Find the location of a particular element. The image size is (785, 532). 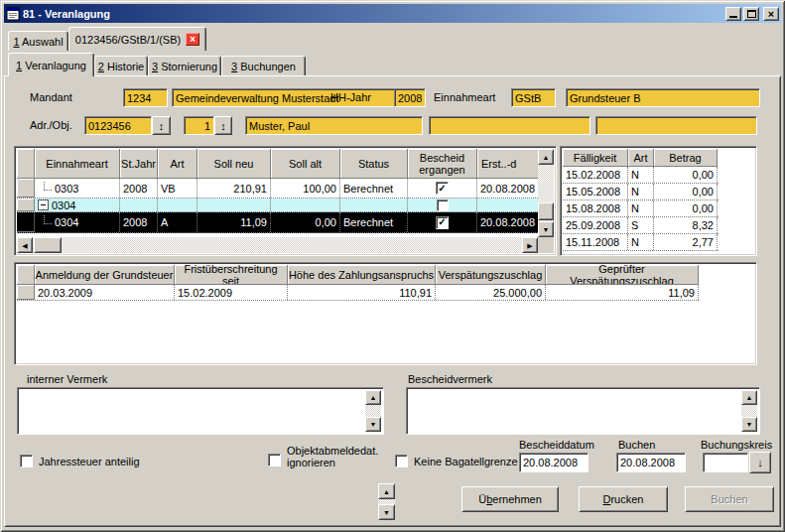

scroll-right-icon: ▶ is located at coordinates (530, 246).